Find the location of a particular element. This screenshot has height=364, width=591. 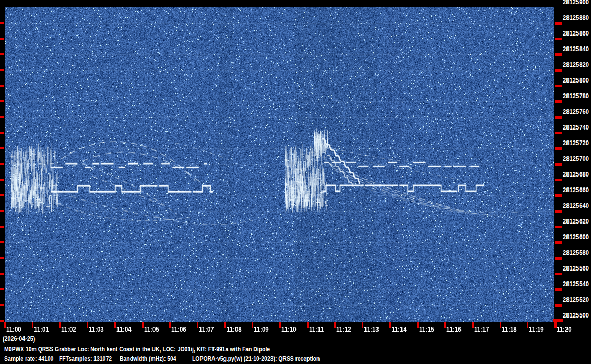

freq-tick-label: 28125600 is located at coordinates (574, 237).